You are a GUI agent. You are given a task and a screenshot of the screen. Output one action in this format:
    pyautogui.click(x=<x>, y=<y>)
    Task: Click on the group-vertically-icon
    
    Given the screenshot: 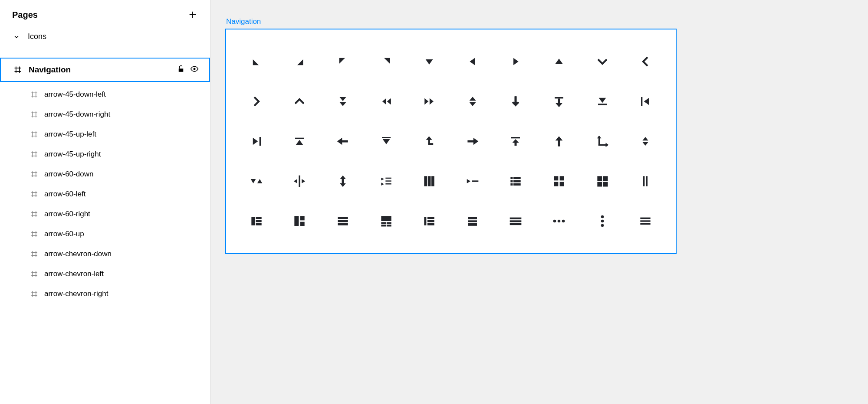 What is the action you would take?
    pyautogui.click(x=645, y=181)
    